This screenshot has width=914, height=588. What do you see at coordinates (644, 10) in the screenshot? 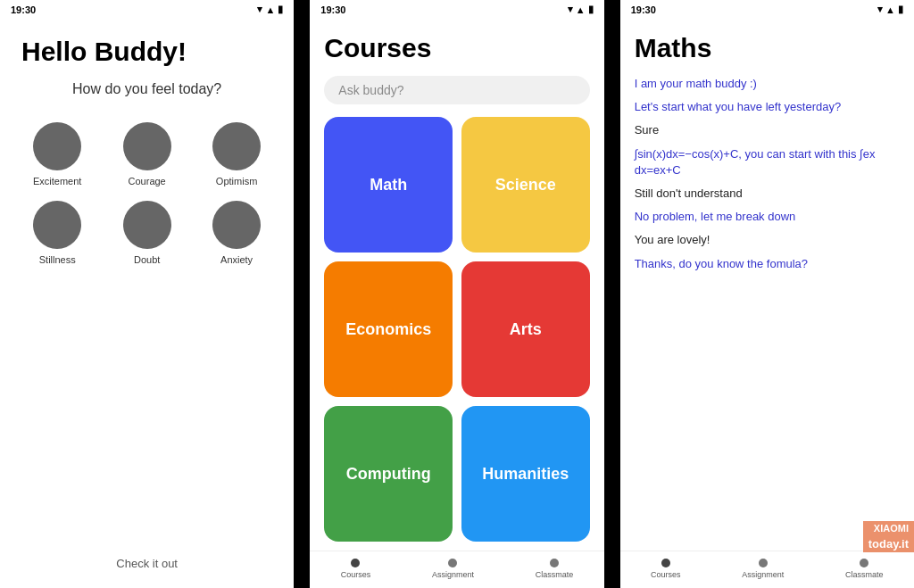
I see `status-time-3: 19:30` at bounding box center [644, 10].